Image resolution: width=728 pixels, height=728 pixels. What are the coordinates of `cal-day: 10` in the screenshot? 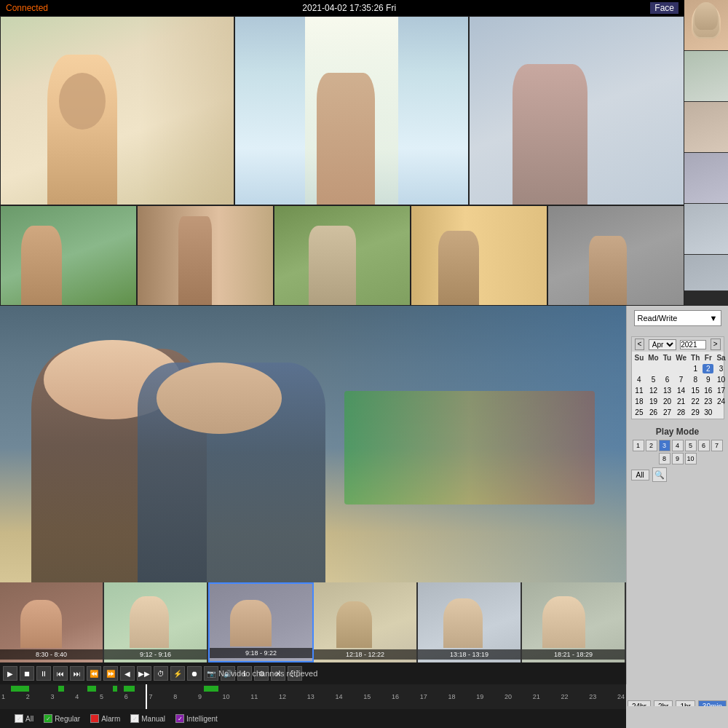 It's located at (721, 380).